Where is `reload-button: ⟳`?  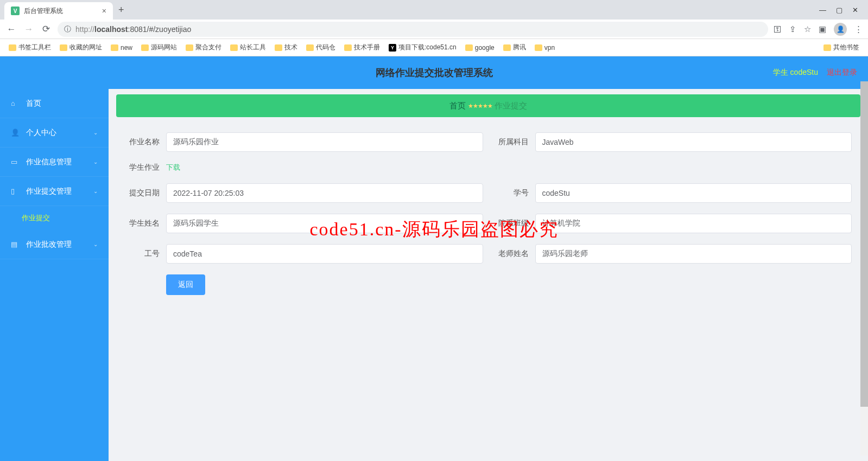
reload-button: ⟳ is located at coordinates (46, 29).